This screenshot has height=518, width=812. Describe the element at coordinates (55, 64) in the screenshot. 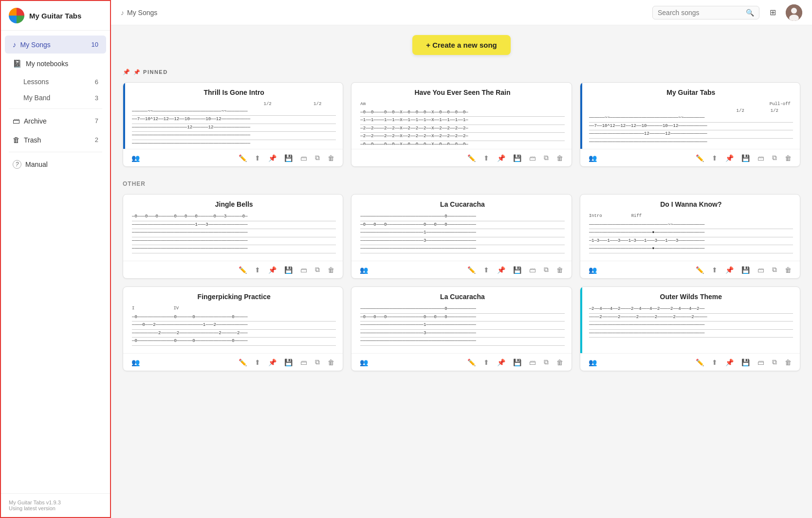

I see `sidebar-item-my-notebooks: 📓 My notebooks` at that location.